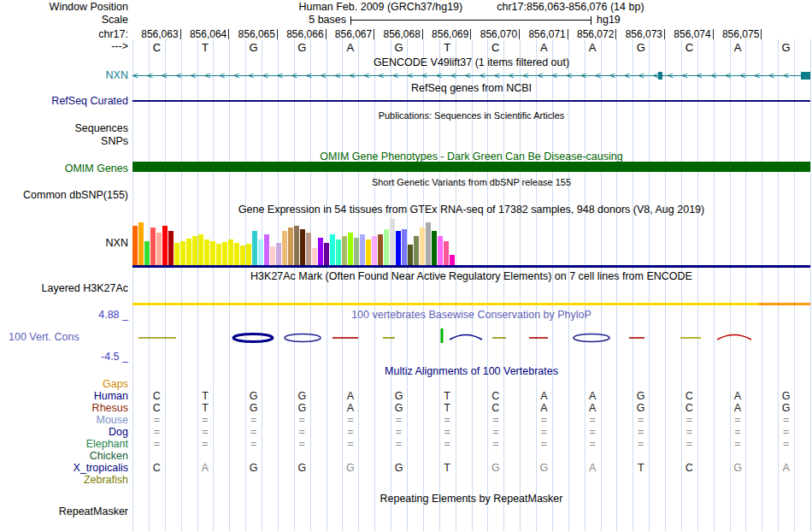 The height and width of the screenshot is (532, 812). What do you see at coordinates (593, 34) in the screenshot?
I see `ruler-tick-label: 856,072` at bounding box center [593, 34].